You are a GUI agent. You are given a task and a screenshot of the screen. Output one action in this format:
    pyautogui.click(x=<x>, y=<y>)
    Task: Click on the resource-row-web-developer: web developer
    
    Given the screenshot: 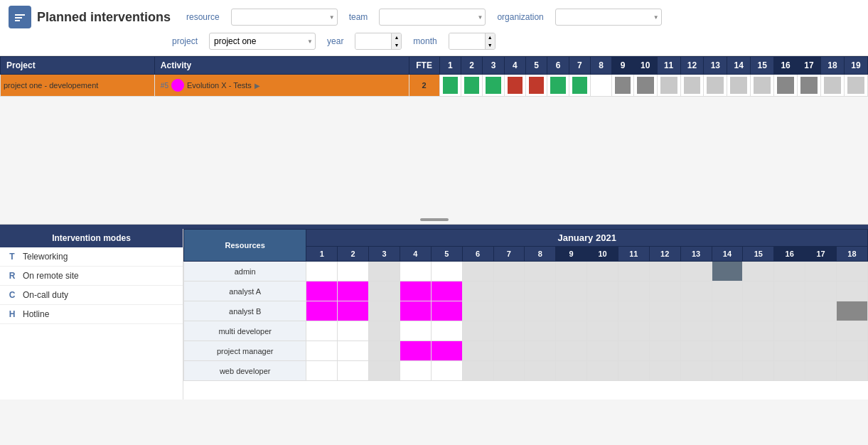 What is the action you would take?
    pyautogui.click(x=526, y=371)
    